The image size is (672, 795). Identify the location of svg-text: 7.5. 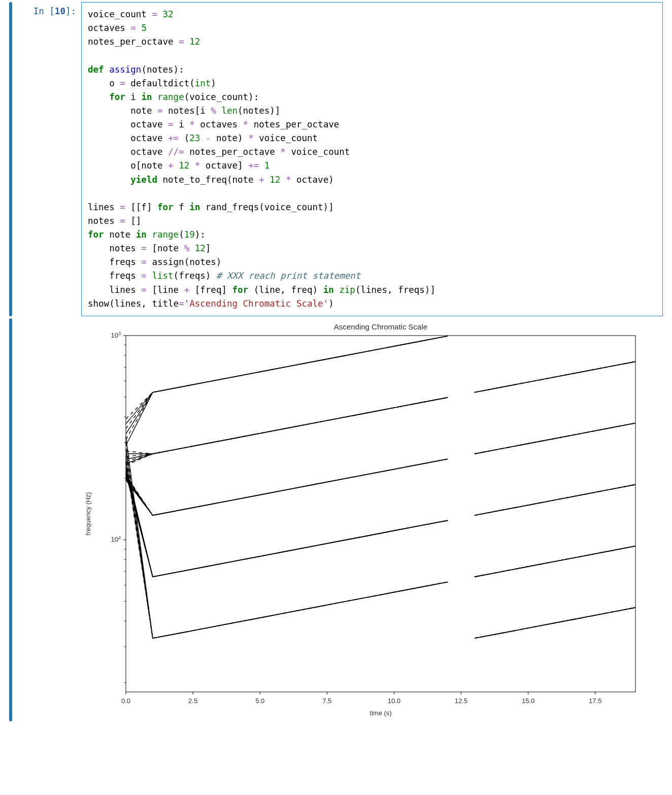
(327, 701).